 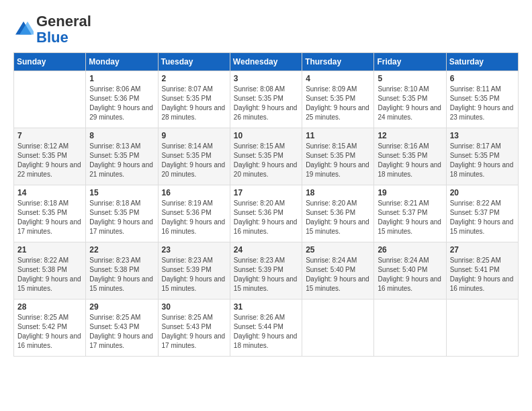 What do you see at coordinates (482, 250) in the screenshot?
I see `day-number: 27` at bounding box center [482, 250].